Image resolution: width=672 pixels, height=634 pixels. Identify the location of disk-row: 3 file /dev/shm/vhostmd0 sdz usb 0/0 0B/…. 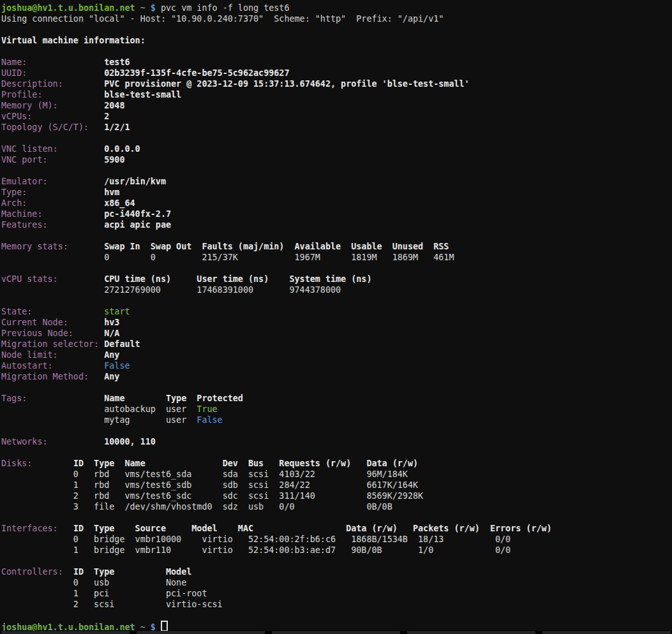
(197, 506).